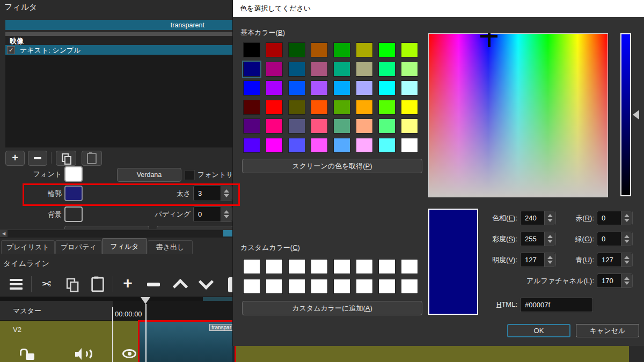 The width and height of the screenshot is (644, 362). Describe the element at coordinates (74, 215) in the screenshot. I see `background-color-swatch` at that location.